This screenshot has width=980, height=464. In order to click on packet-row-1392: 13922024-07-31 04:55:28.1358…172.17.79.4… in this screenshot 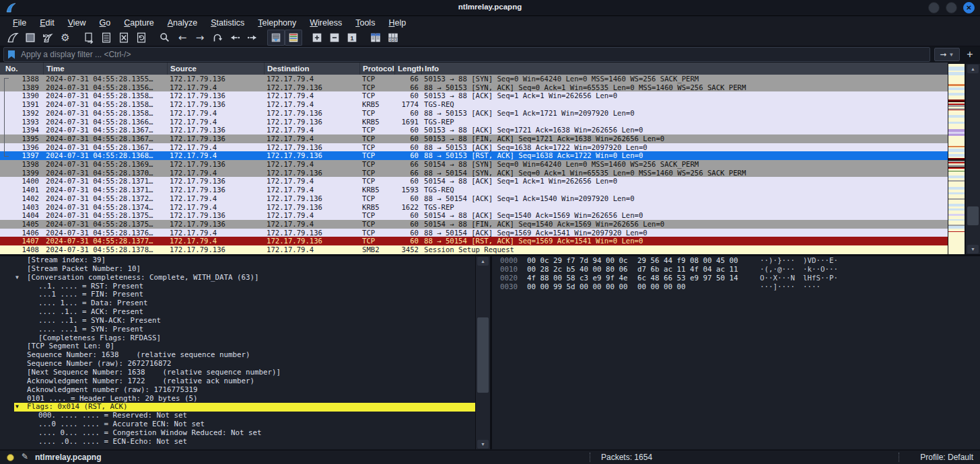, I will do `click(474, 113)`.